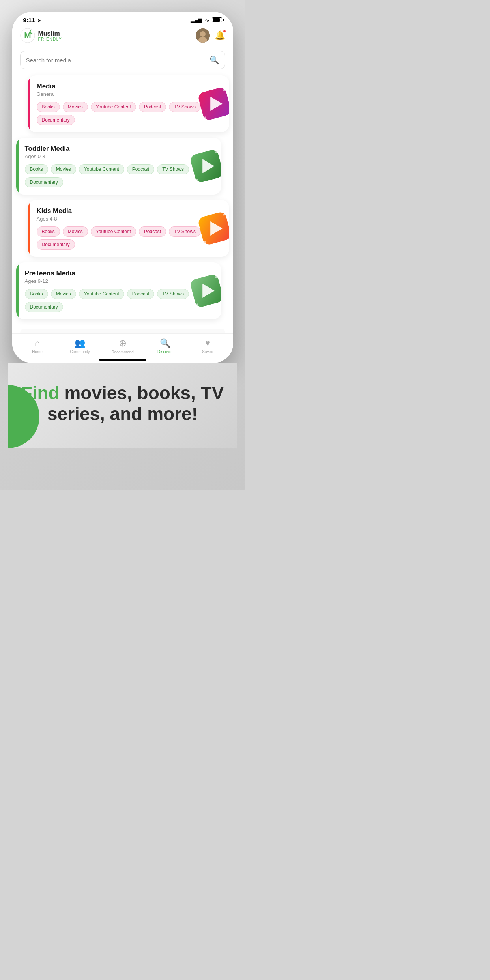  Describe the element at coordinates (120, 301) in the screenshot. I see `card-preteens-tags: Books Movies Youtube Content Podcast TV …` at that location.